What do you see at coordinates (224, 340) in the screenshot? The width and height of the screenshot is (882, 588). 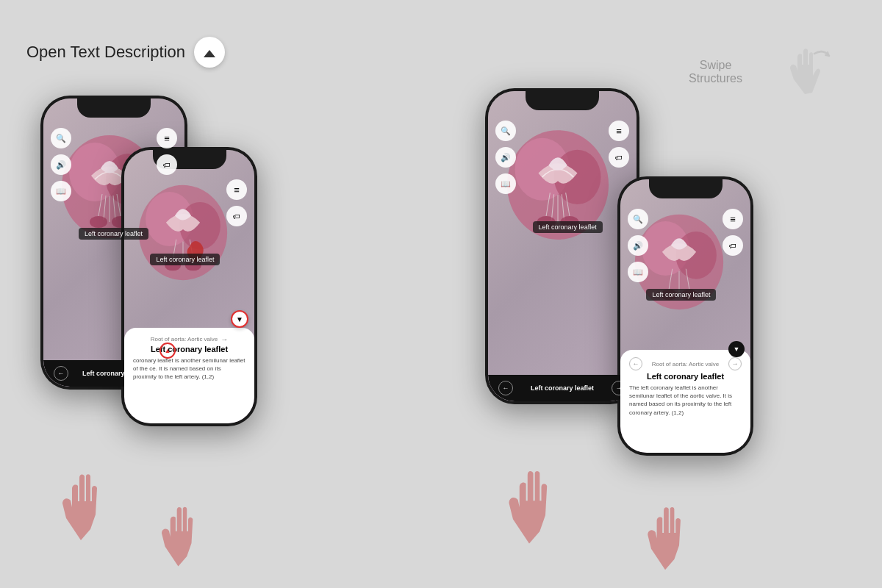 I see `phone-2-arrow-right: →` at bounding box center [224, 340].